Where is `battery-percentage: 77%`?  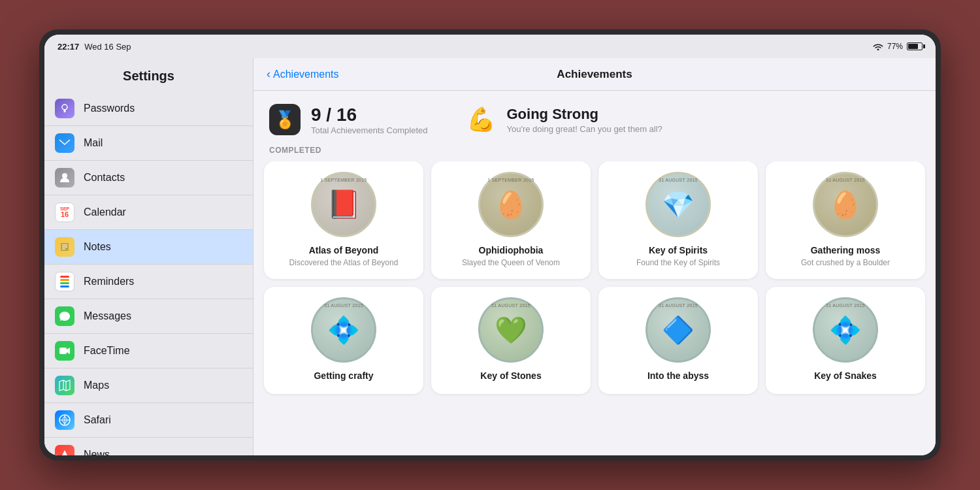 battery-percentage: 77% is located at coordinates (895, 46).